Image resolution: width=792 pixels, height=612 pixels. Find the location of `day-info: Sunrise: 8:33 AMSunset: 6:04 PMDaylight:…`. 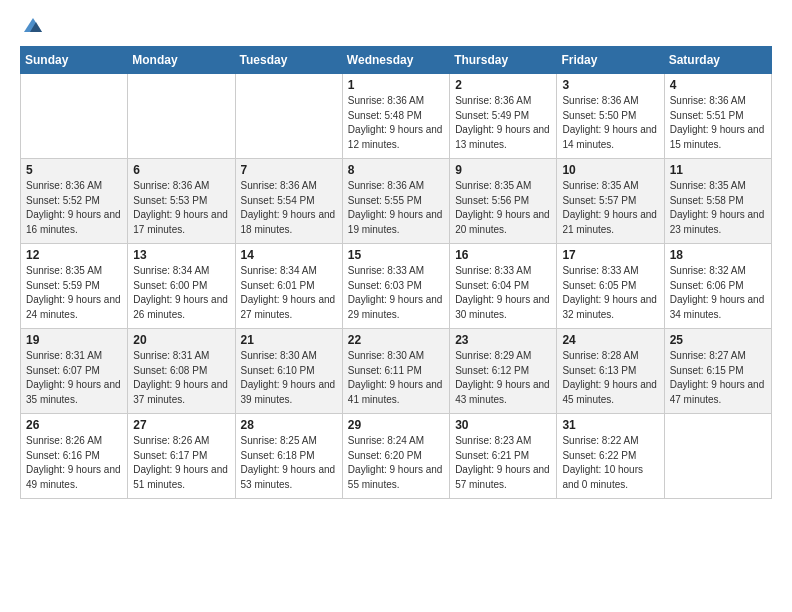

day-info: Sunrise: 8:33 AMSunset: 6:04 PMDaylight:… is located at coordinates (503, 293).